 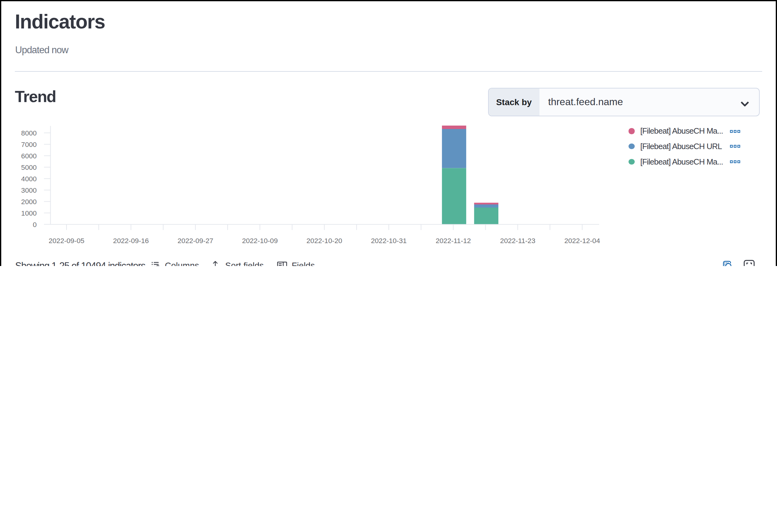 What do you see at coordinates (29, 179) in the screenshot?
I see `svg-text: 4000` at bounding box center [29, 179].